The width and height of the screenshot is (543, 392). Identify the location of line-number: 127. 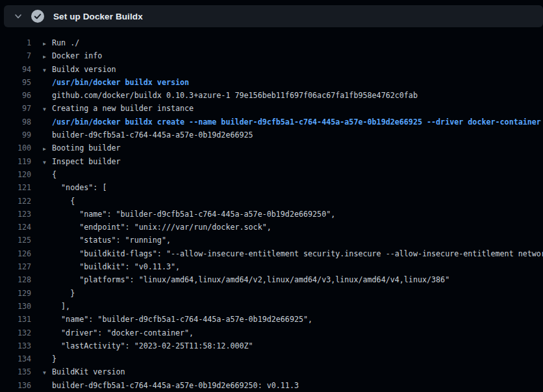
(16, 267).